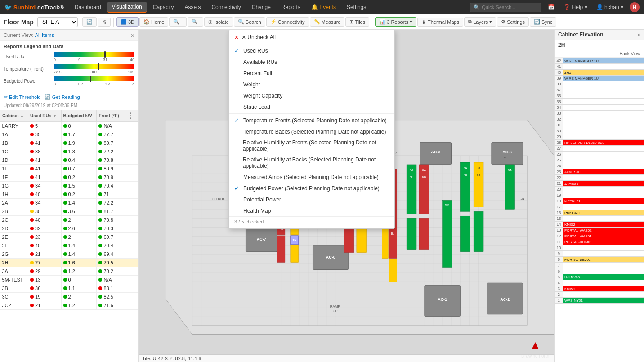  I want to click on refresh-button: 🔄, so click(89, 22).